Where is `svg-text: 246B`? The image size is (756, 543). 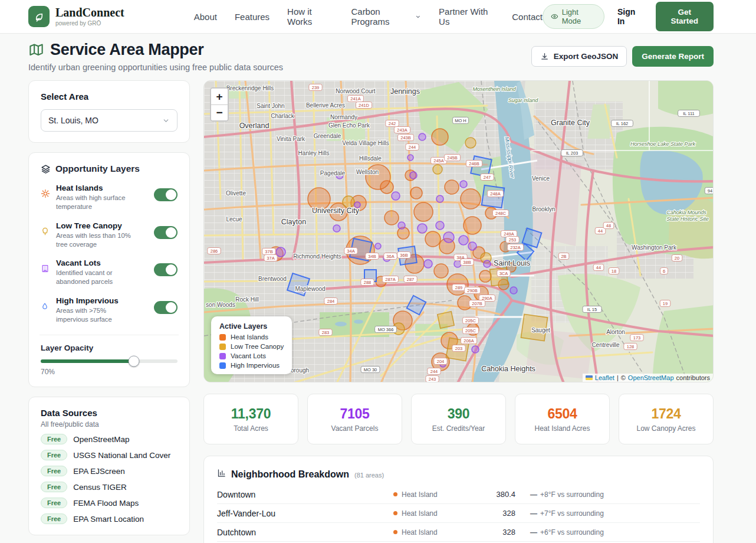 svg-text: 246B is located at coordinates (474, 164).